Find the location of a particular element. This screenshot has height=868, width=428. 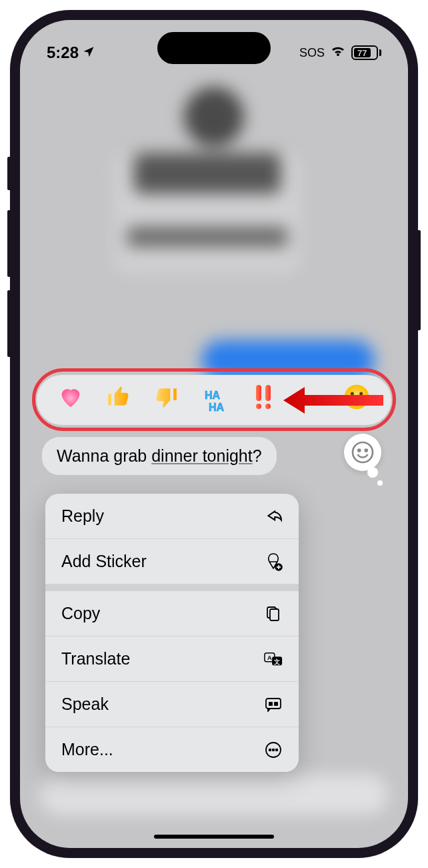

wifi-icon is located at coordinates (338, 53).